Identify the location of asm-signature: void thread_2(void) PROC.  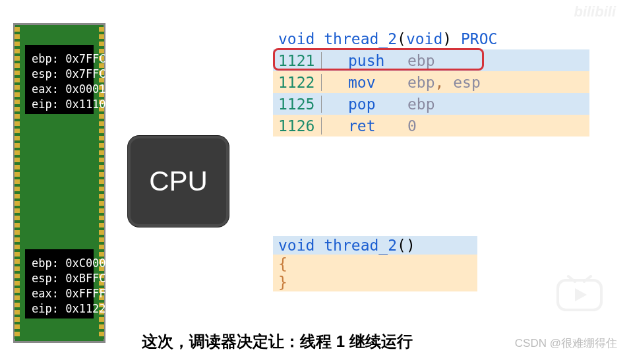
(431, 39).